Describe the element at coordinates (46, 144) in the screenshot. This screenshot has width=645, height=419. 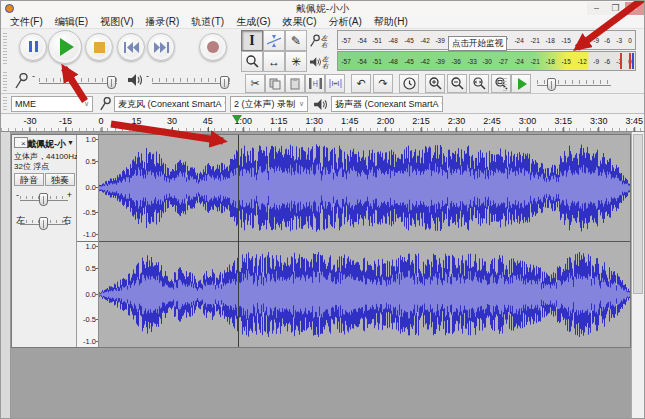
I see `track-name: 戴佩妮-小` at that location.